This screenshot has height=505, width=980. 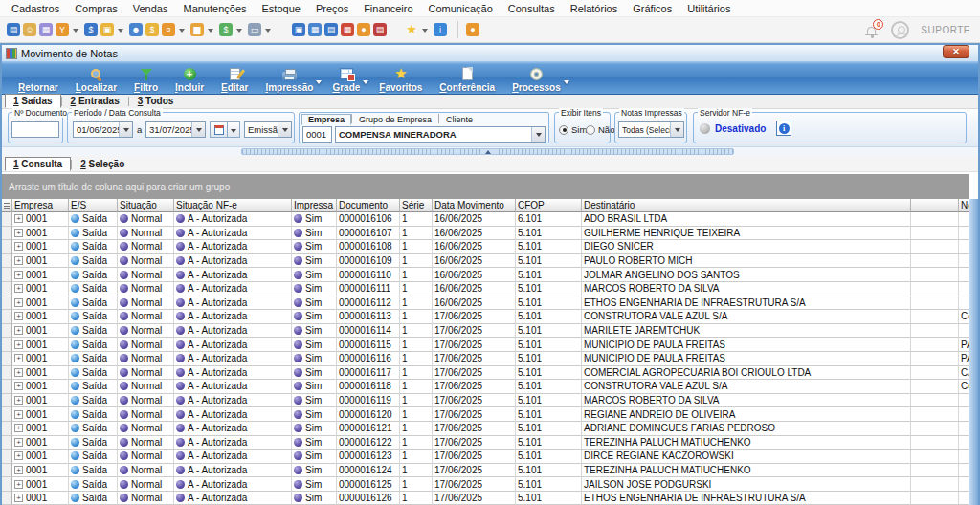 I want to click on column-header-documento: Documento, so click(x=368, y=206).